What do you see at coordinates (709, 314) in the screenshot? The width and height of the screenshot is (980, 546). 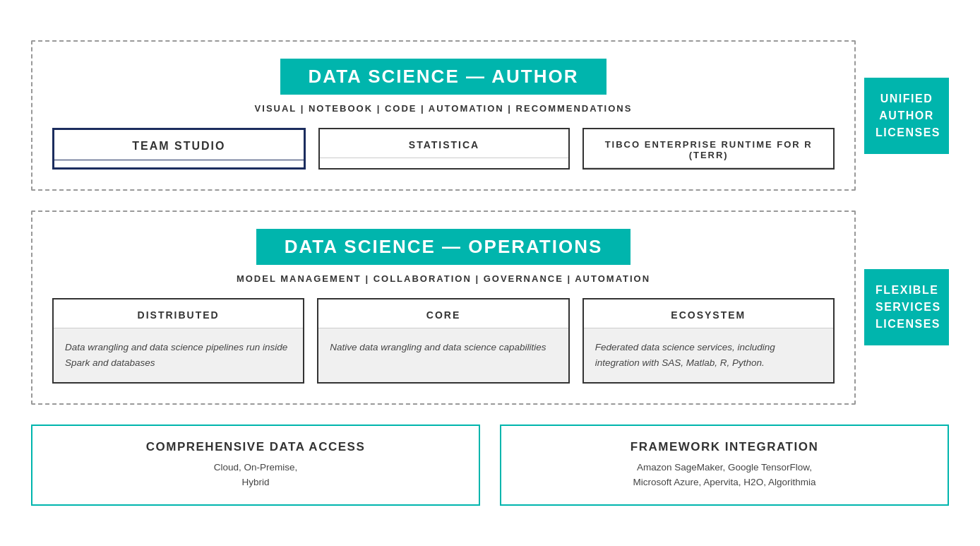 I see `card-ecosystem-header: ECOSYSTEM` at bounding box center [709, 314].